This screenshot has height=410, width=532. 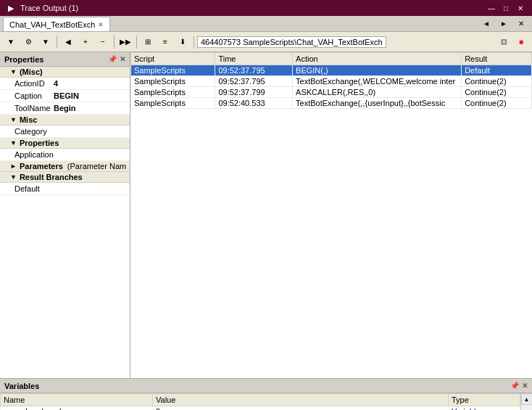 What do you see at coordinates (39, 143) in the screenshot?
I see `prop-group-properties-label: Properties` at bounding box center [39, 143].